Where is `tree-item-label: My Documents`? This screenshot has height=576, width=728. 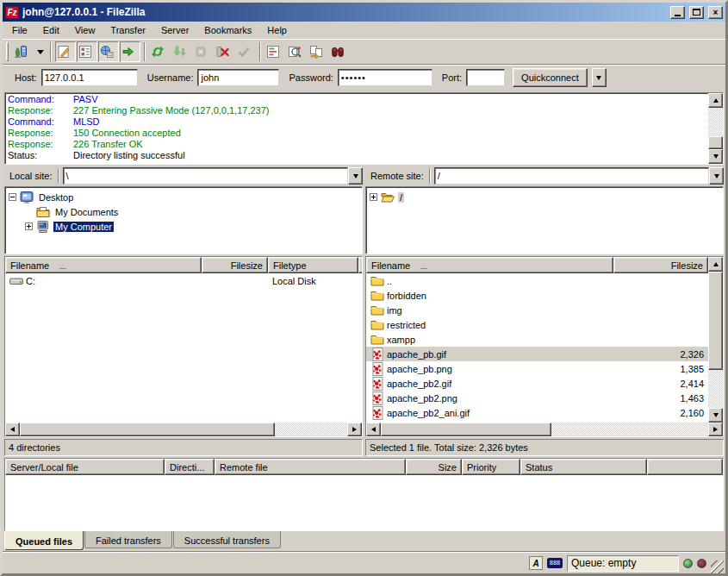
tree-item-label: My Documents is located at coordinates (86, 212).